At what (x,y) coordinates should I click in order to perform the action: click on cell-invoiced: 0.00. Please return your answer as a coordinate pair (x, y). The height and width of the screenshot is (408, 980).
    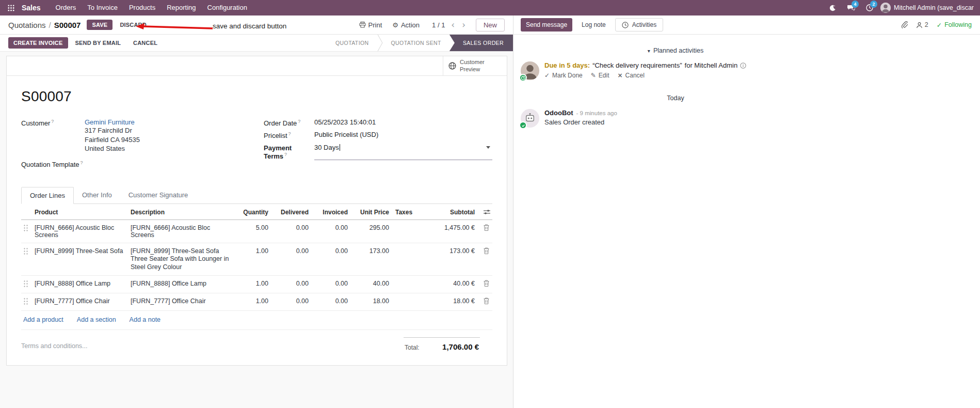
    Looking at the image, I should click on (330, 231).